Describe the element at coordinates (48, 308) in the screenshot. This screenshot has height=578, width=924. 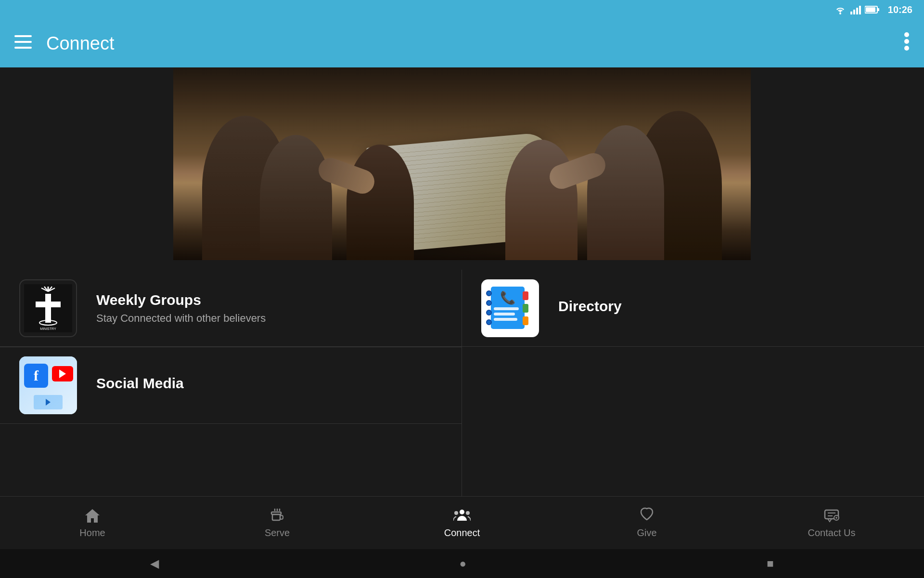
I see `ministry-icon: MINISTRY` at that location.